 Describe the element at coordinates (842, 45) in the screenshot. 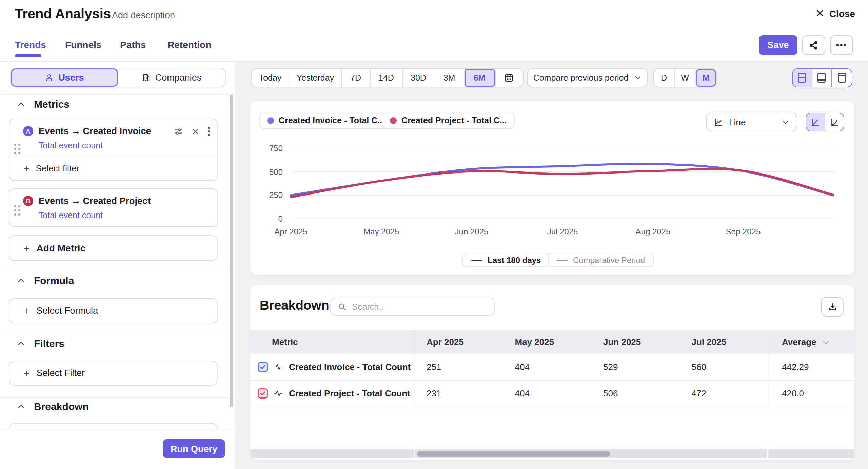

I see `ellipsis-icon: •••` at that location.